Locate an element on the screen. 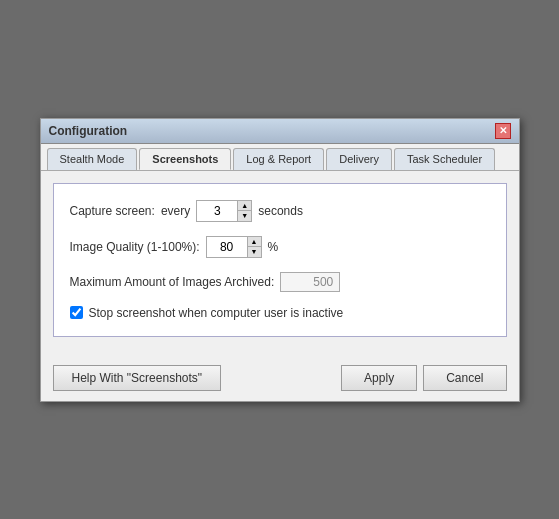  stop-checkbox-row: Stop screenshot when computer user is in… is located at coordinates (280, 313).